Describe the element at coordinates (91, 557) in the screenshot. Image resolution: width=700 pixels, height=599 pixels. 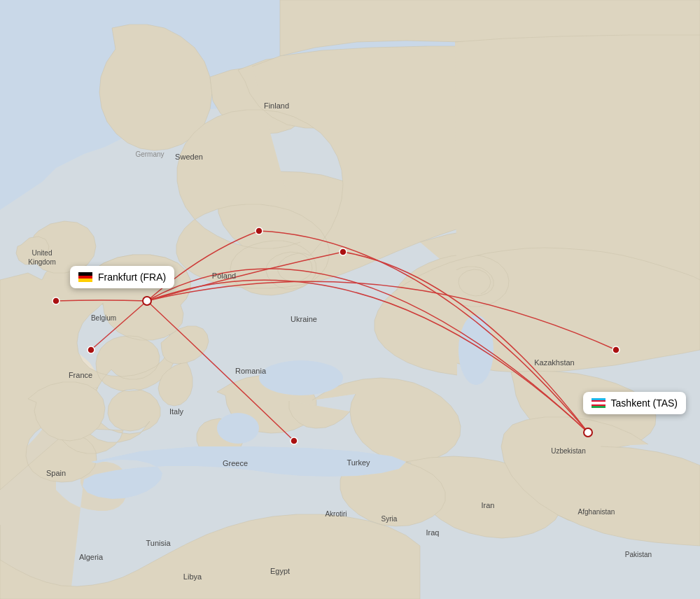
I see `label-algeria: Algeria` at that location.